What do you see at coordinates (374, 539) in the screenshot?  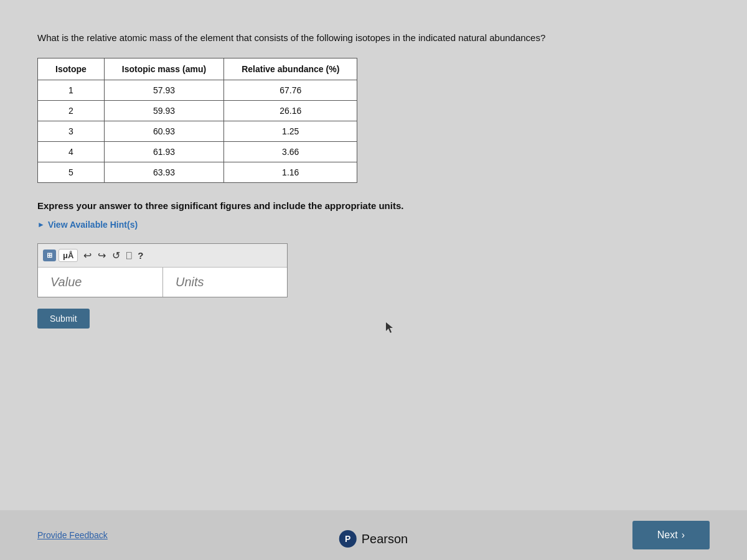 I see `pearson-footer: P Pearson` at bounding box center [374, 539].